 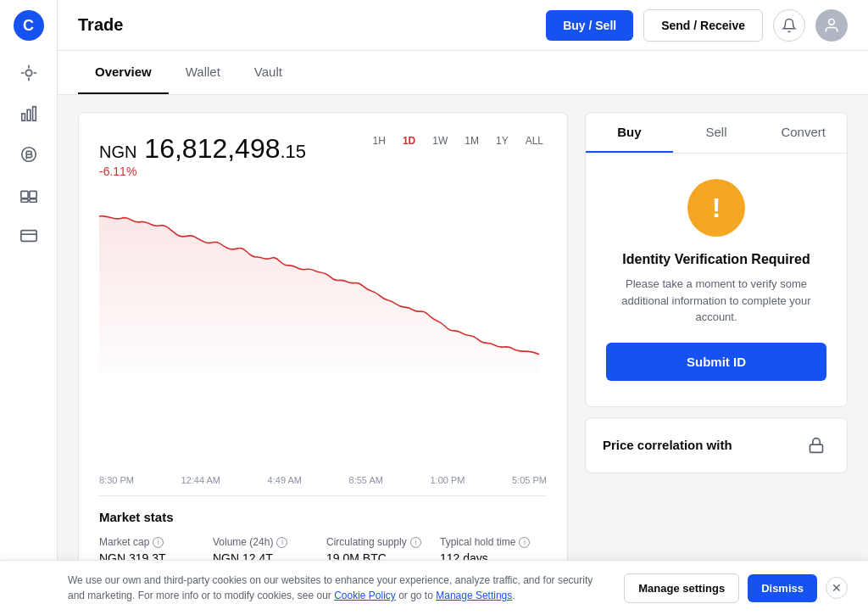 What do you see at coordinates (534, 141) in the screenshot?
I see `time-filter-all: ALL` at bounding box center [534, 141].